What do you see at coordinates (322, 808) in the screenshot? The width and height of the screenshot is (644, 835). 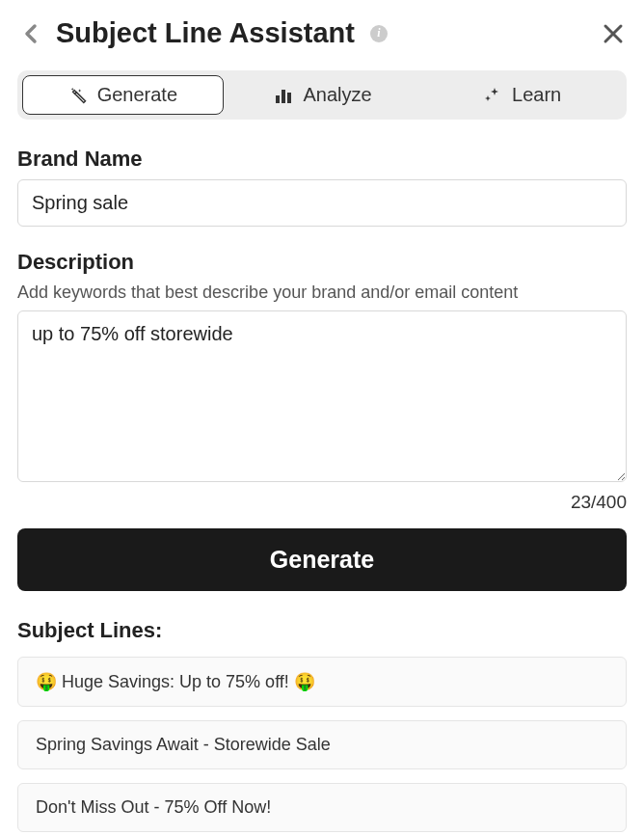 I see `subject-line-result: Don't Miss Out - 75% Off Now!` at bounding box center [322, 808].